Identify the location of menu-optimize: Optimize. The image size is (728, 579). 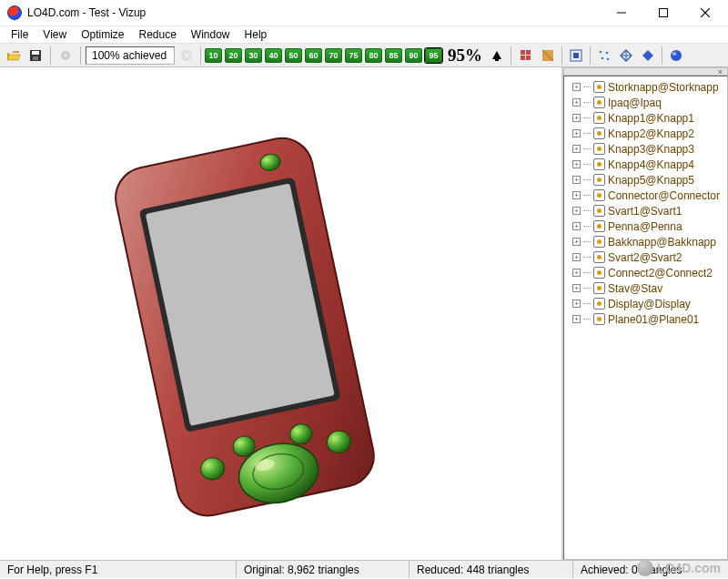
(102, 35).